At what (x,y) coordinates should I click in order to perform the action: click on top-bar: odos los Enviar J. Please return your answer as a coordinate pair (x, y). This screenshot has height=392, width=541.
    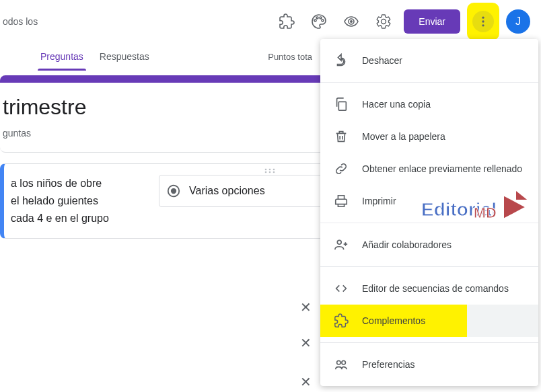
    Looking at the image, I should click on (270, 22).